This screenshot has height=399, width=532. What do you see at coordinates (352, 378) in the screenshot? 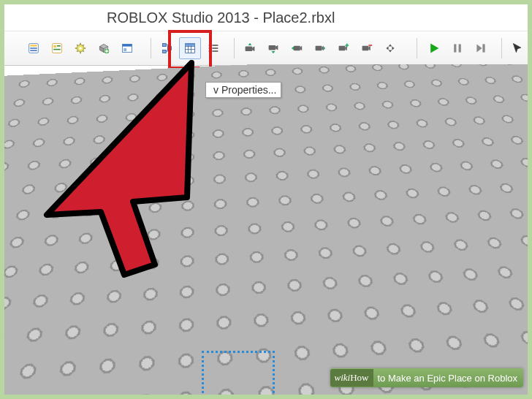
I see `wikihow-logo: wikiHow` at bounding box center [352, 378].